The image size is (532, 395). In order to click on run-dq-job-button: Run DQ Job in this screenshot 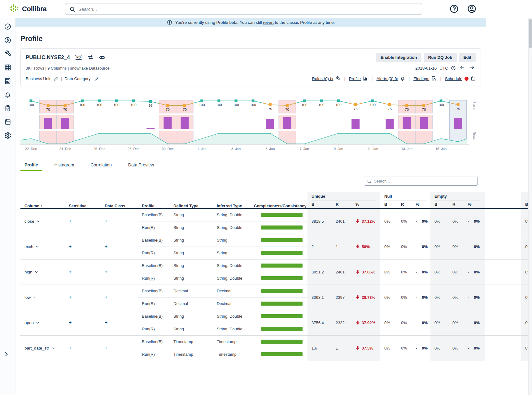, I will do `click(440, 58)`.